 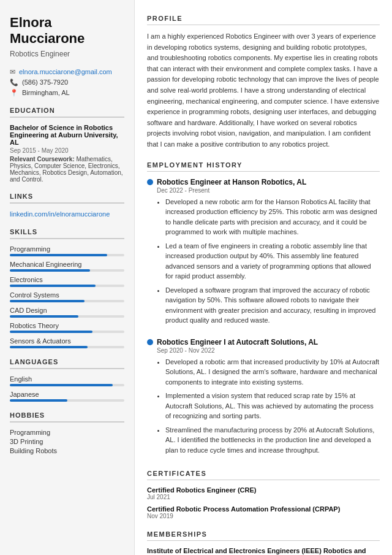 I want to click on cert-date: Jul 2021, so click(x=263, y=497).